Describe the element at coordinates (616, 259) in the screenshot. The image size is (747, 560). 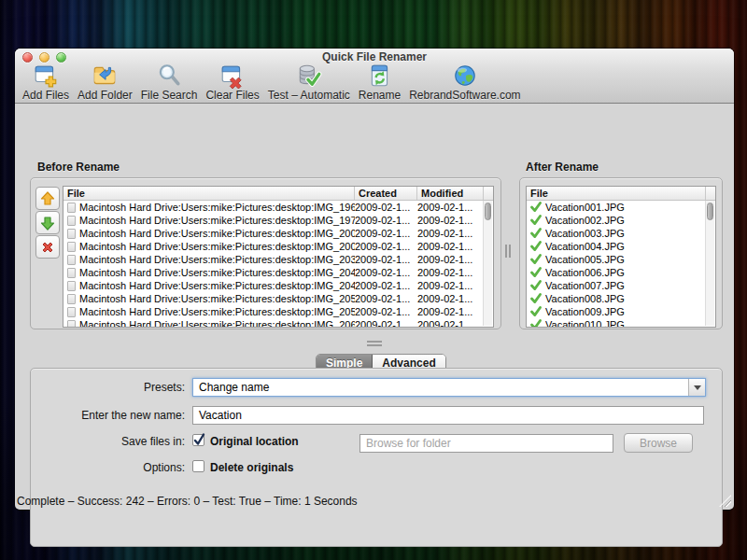
I see `table-row: Vacation005.JPG` at that location.